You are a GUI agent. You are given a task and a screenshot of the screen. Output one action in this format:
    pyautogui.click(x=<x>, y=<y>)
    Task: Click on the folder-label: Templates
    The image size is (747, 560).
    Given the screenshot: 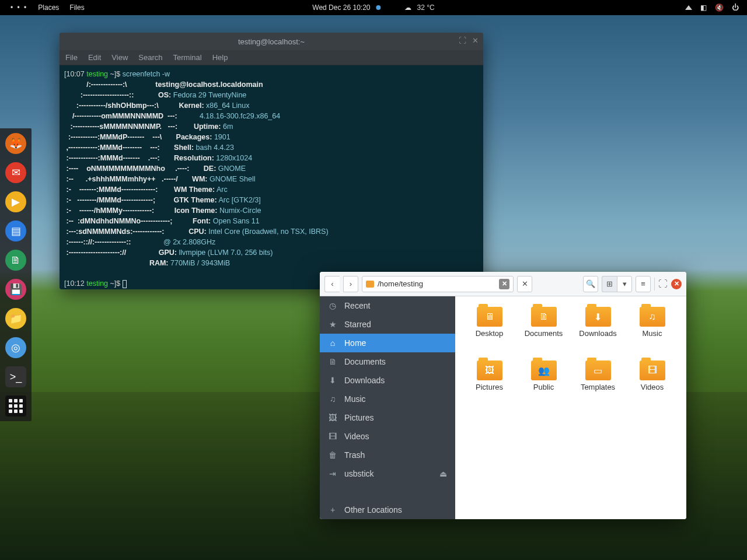 What is the action you would take?
    pyautogui.click(x=598, y=387)
    